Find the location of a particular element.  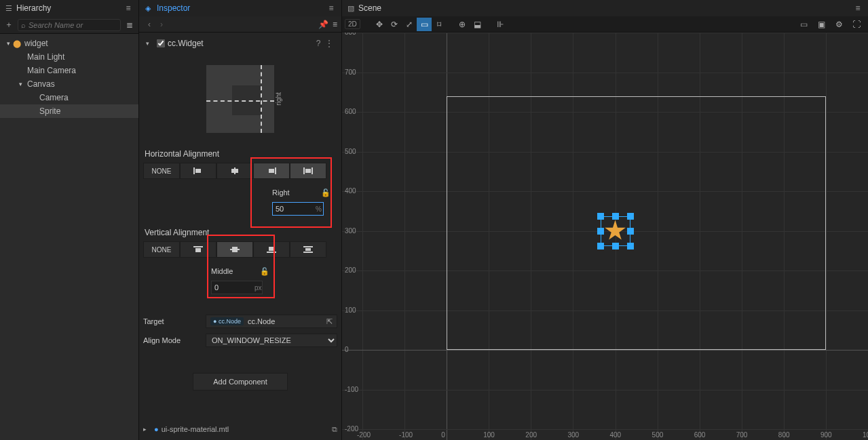

scene-icon: ▧ is located at coordinates (351, 8).